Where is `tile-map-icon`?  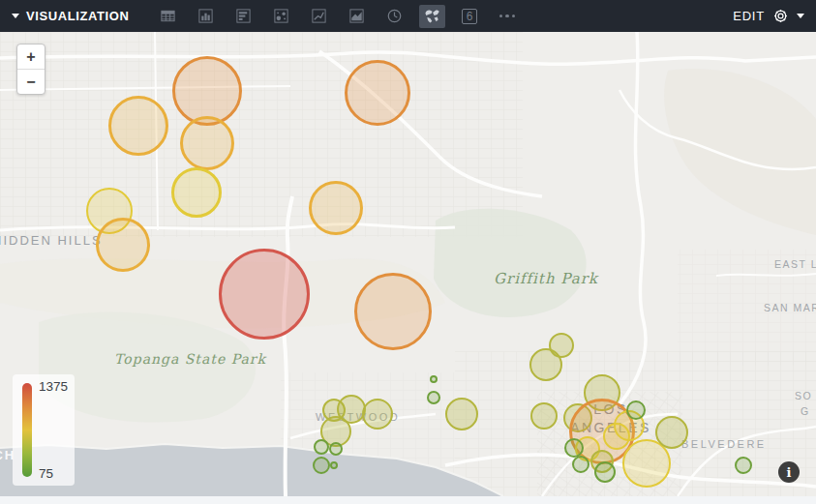 tile-map-icon is located at coordinates (432, 16).